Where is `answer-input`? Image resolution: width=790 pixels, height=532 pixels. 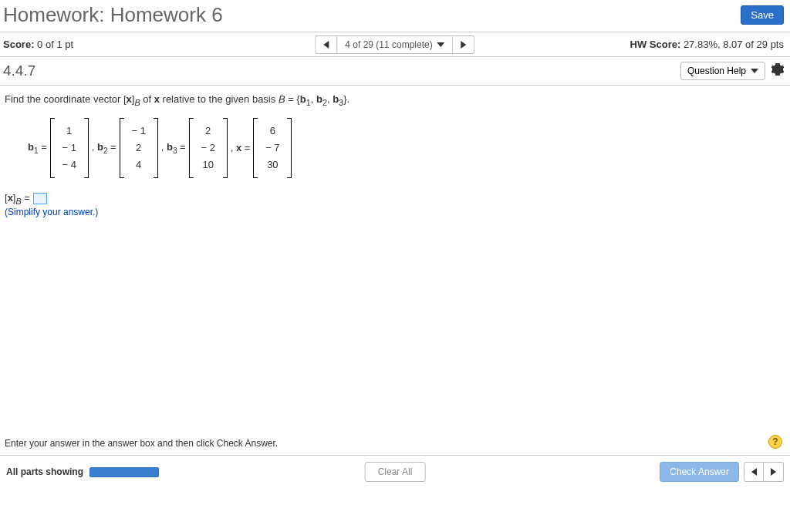
answer-input is located at coordinates (40, 199).